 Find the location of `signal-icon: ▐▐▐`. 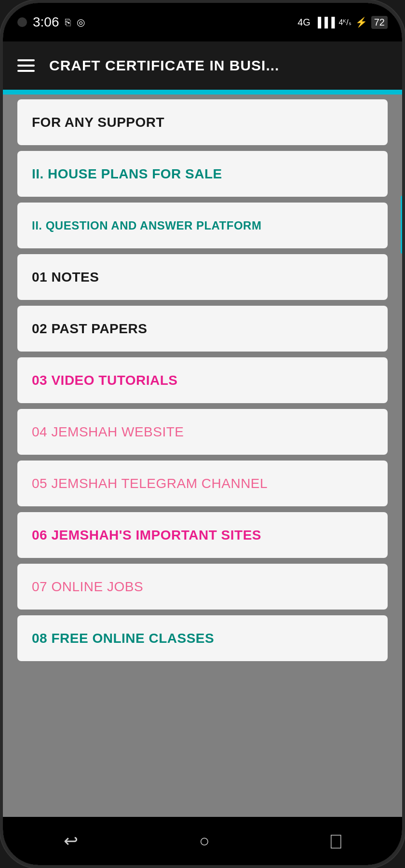

signal-icon: ▐▐▐ is located at coordinates (325, 22).